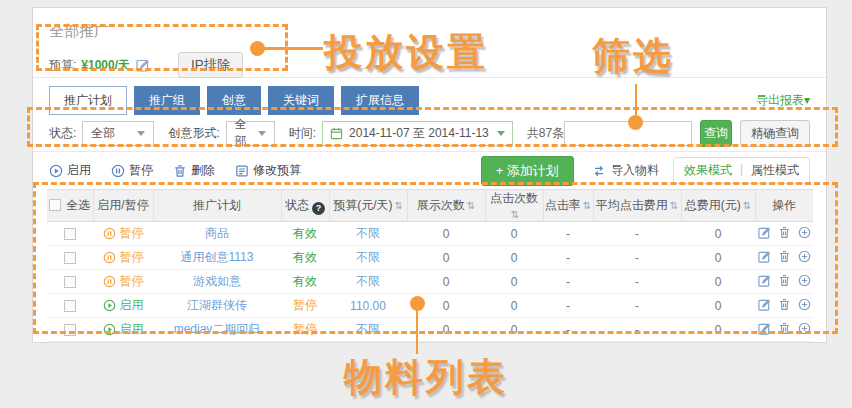 The width and height of the screenshot is (852, 408). Describe the element at coordinates (218, 257) in the screenshot. I see `plan-link: 通用创意1113` at that location.